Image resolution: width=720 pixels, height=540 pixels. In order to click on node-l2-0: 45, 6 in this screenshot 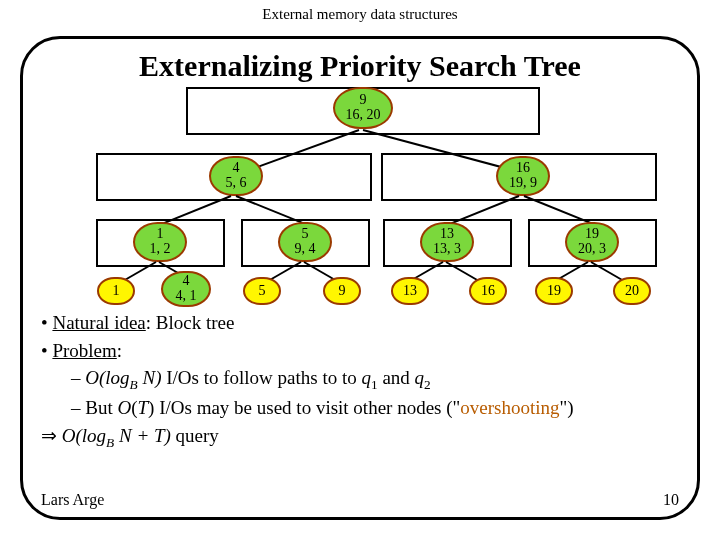, I will do `click(236, 176)`.